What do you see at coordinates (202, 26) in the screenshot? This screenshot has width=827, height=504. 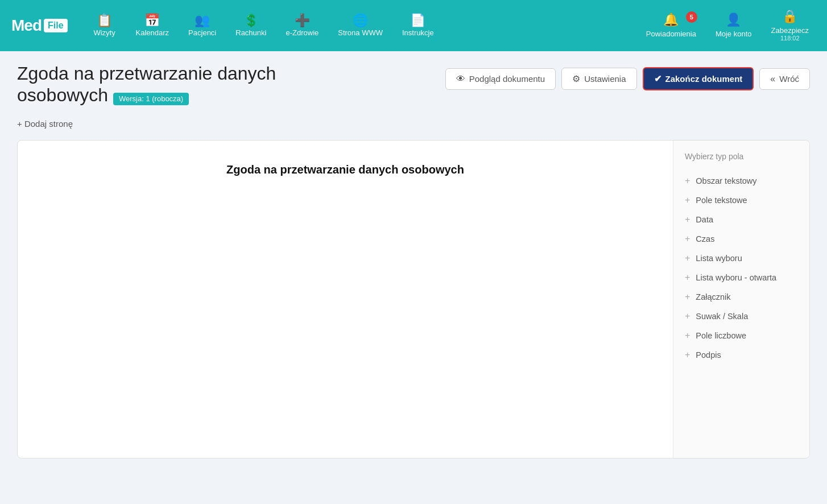 I see `nav-item-pacjenci: 👥 Pacjenci` at bounding box center [202, 26].